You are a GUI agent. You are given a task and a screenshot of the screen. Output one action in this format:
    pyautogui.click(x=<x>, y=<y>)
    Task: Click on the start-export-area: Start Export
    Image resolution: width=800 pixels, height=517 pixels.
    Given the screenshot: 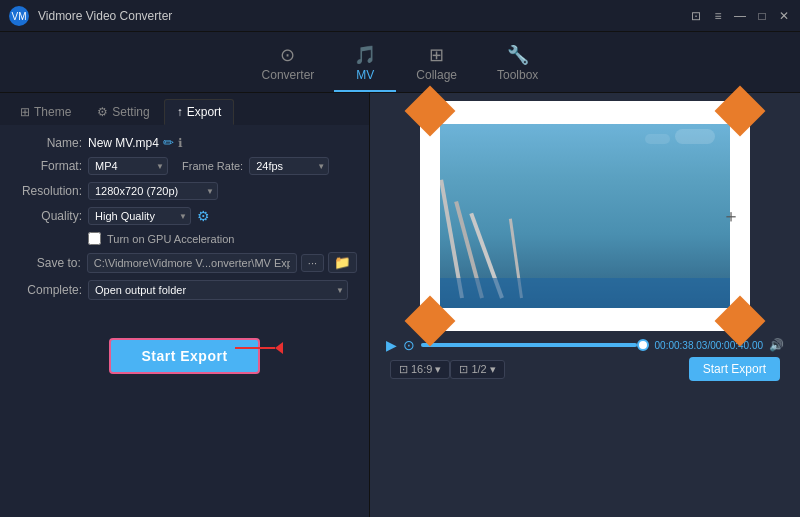 What is the action you would take?
    pyautogui.click(x=184, y=348)
    